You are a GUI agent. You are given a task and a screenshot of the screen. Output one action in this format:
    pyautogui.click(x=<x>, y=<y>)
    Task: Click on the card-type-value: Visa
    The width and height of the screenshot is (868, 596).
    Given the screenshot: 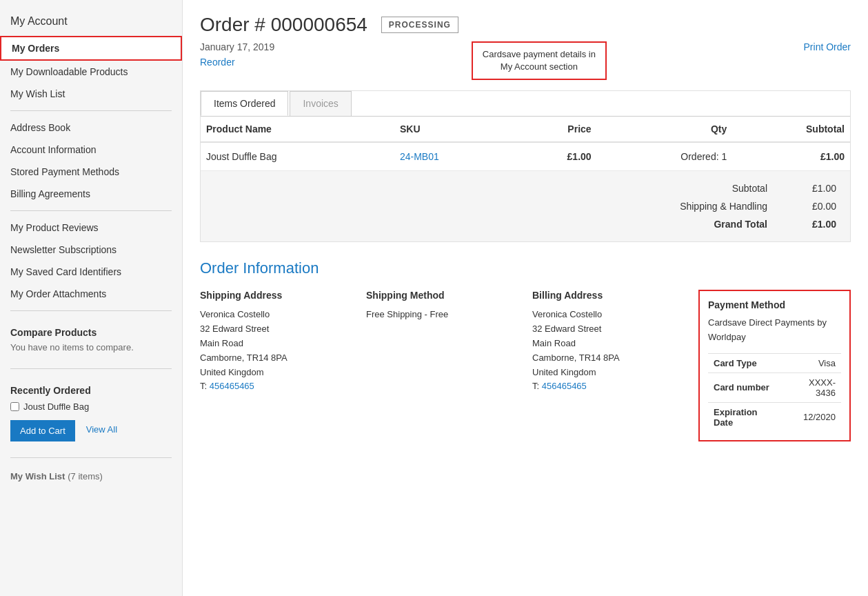 What is the action you would take?
    pyautogui.click(x=812, y=363)
    